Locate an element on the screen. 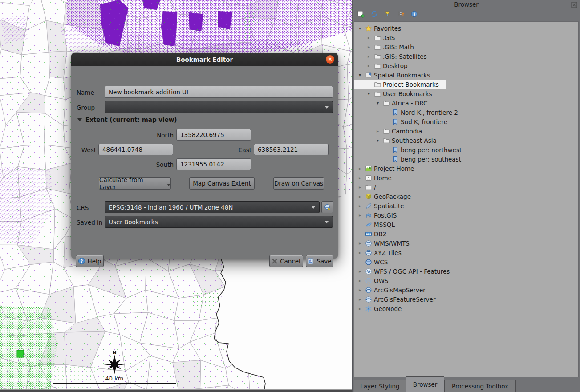 The width and height of the screenshot is (580, 392). tree-item-postgis: ▸PostGIS is located at coordinates (379, 215).